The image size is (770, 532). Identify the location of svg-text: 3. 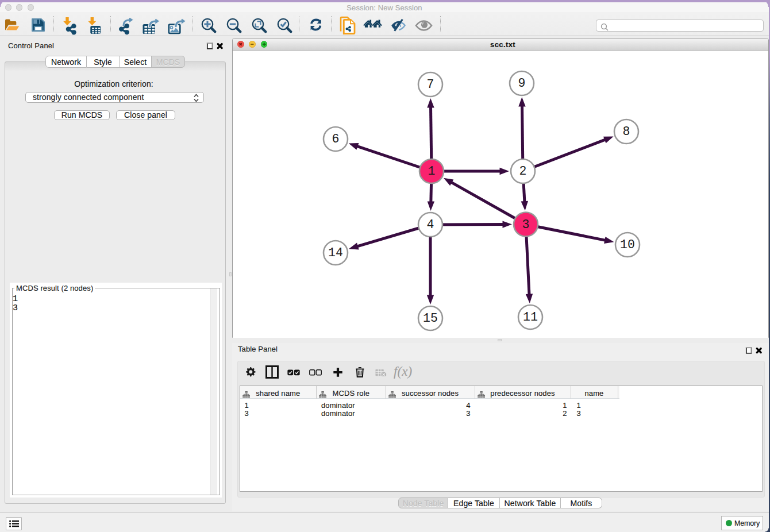
(525, 225).